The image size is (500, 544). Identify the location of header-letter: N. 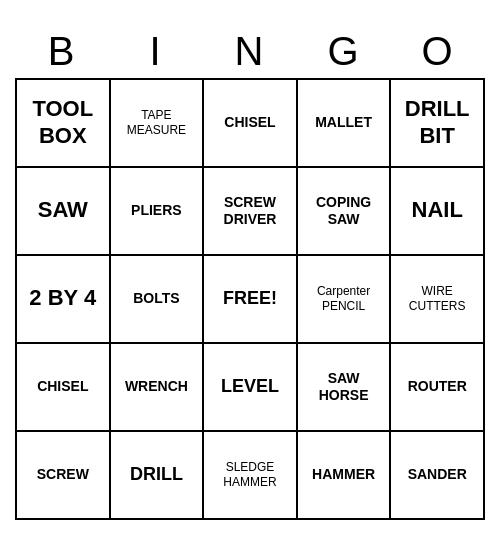
(250, 52).